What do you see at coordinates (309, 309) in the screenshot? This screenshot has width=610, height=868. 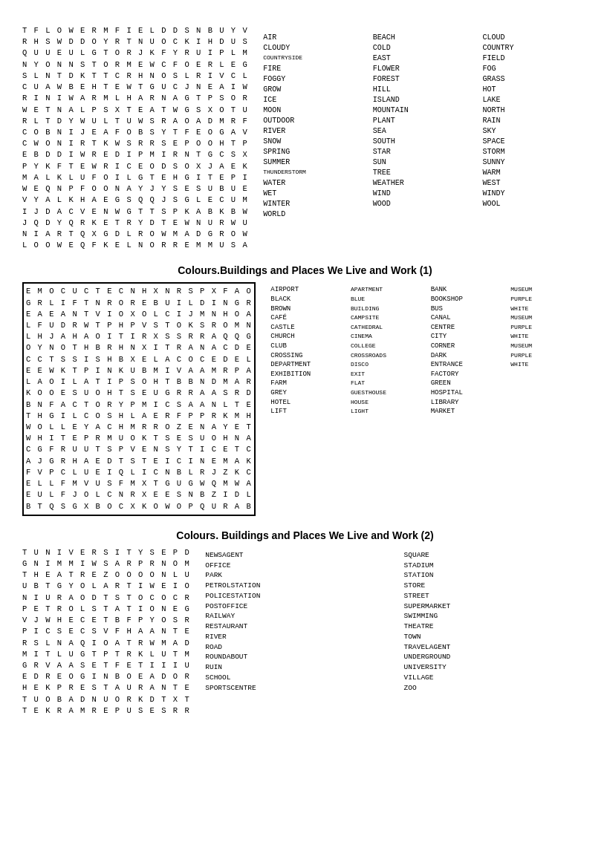 I see `word-item: BROWN` at bounding box center [309, 309].